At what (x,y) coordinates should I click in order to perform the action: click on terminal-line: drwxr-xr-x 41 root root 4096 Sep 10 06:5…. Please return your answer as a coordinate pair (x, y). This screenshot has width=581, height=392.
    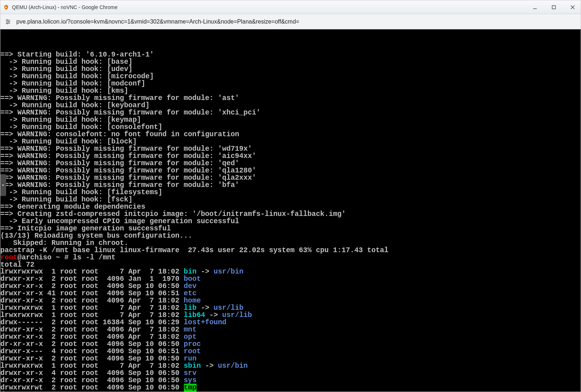
    Looking at the image, I should click on (290, 293).